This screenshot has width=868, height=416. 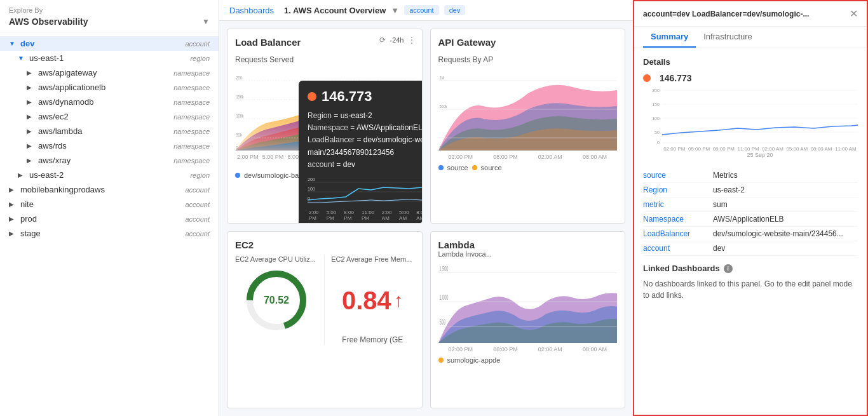 What do you see at coordinates (239, 77) in the screenshot?
I see `svg-text: 200` at bounding box center [239, 77].